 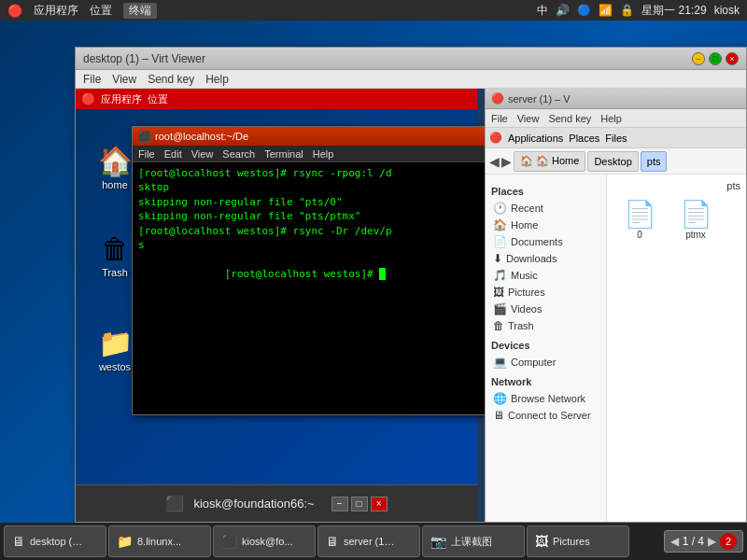 What do you see at coordinates (147, 154) in the screenshot?
I see `term-menu-file: File` at bounding box center [147, 154].